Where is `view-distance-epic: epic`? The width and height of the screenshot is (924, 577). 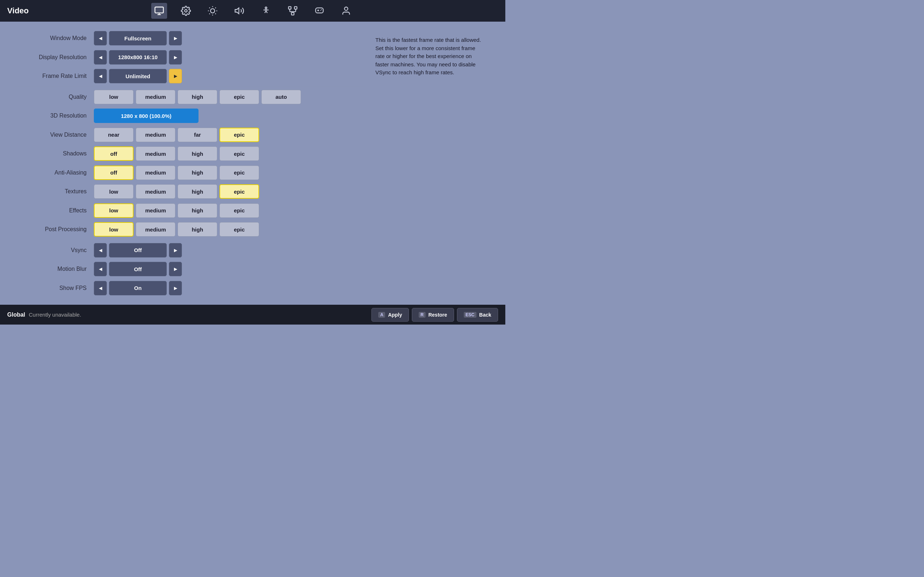 view-distance-epic: epic is located at coordinates (239, 135).